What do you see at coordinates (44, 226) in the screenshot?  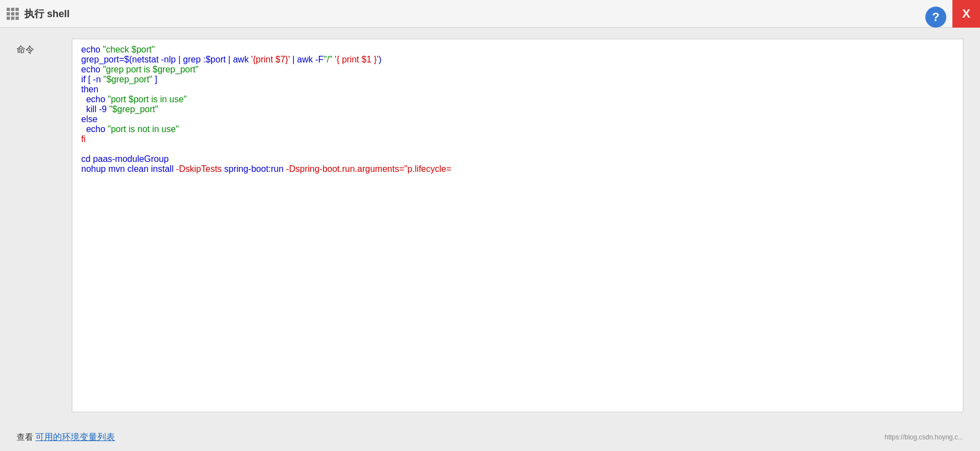 I see `command-label: 命令` at bounding box center [44, 226].